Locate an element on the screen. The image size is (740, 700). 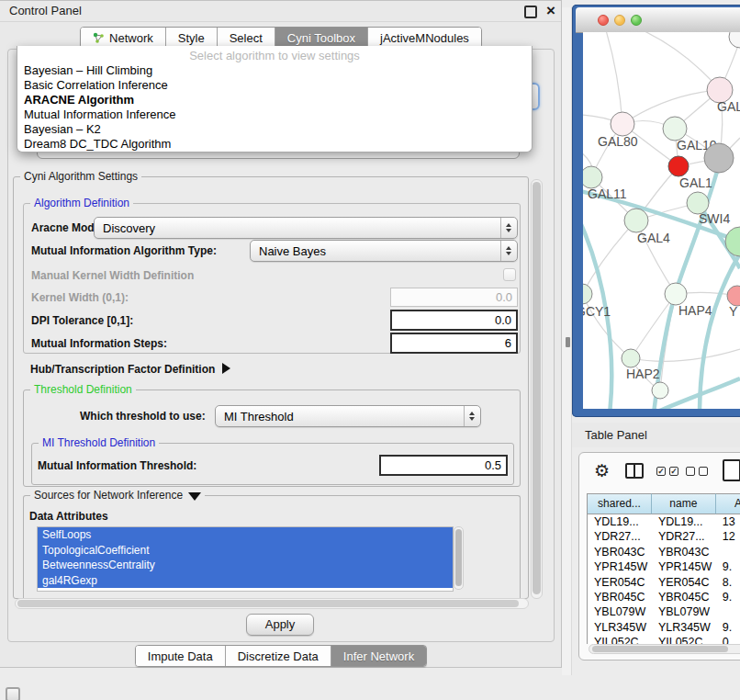
divider-collapse-grip is located at coordinates (567, 342).